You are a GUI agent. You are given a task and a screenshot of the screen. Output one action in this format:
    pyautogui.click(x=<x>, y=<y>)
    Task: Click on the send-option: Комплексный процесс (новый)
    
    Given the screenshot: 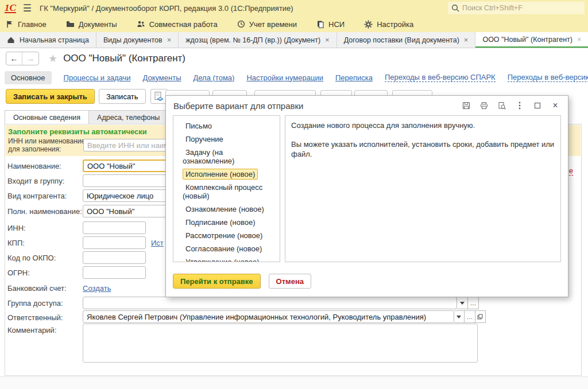 What is the action you would take?
    pyautogui.click(x=226, y=192)
    